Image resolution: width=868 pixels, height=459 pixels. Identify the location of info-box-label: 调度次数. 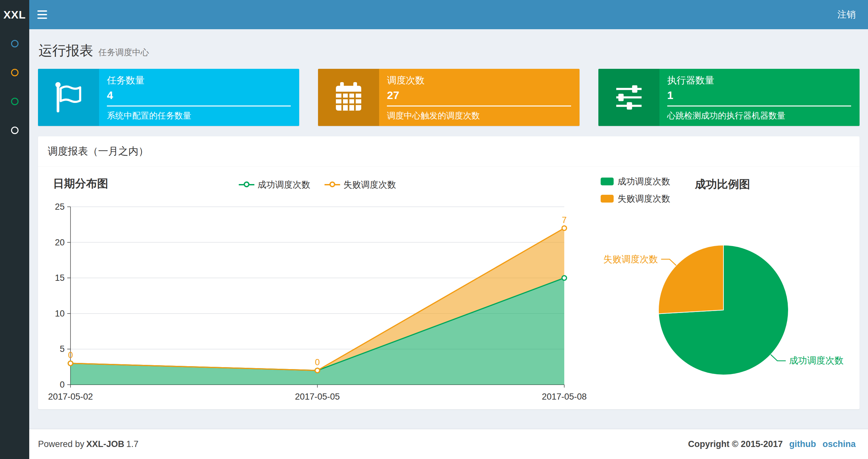
(479, 80).